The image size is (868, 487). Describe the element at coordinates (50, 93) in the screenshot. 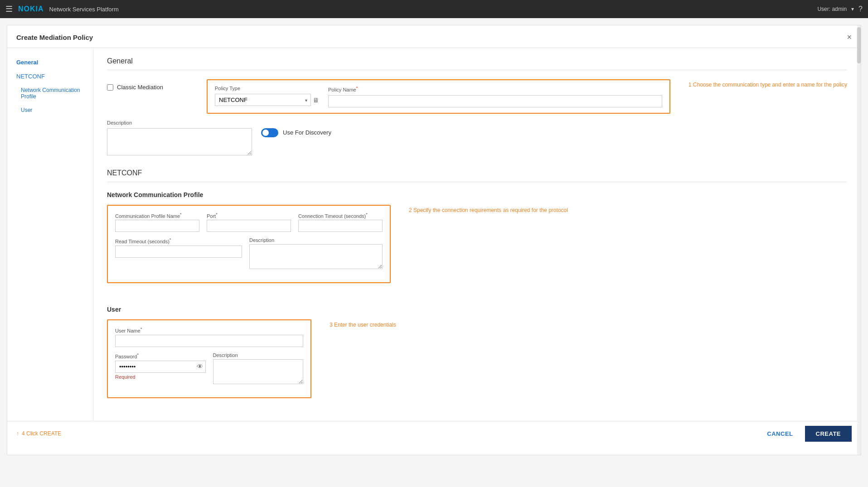

I see `sidebar-item-ncp: Network Communication Profile` at that location.